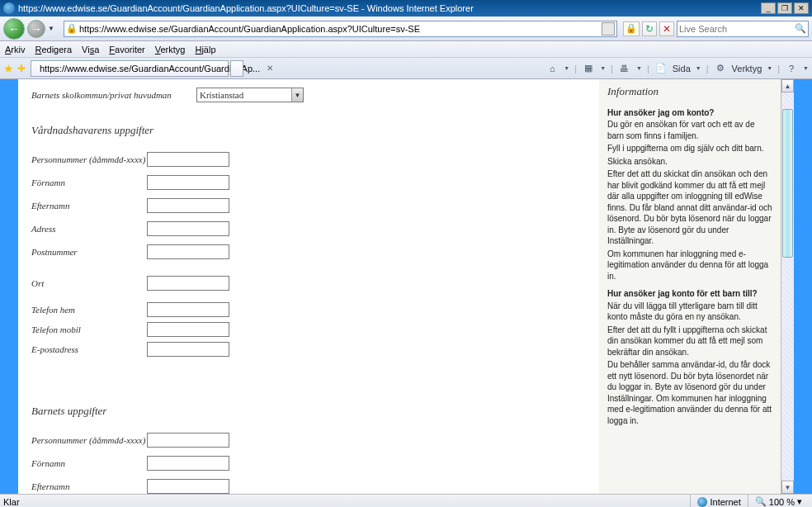 This screenshot has width=812, height=507. Describe the element at coordinates (188, 349) in the screenshot. I see `epost-input` at that location.